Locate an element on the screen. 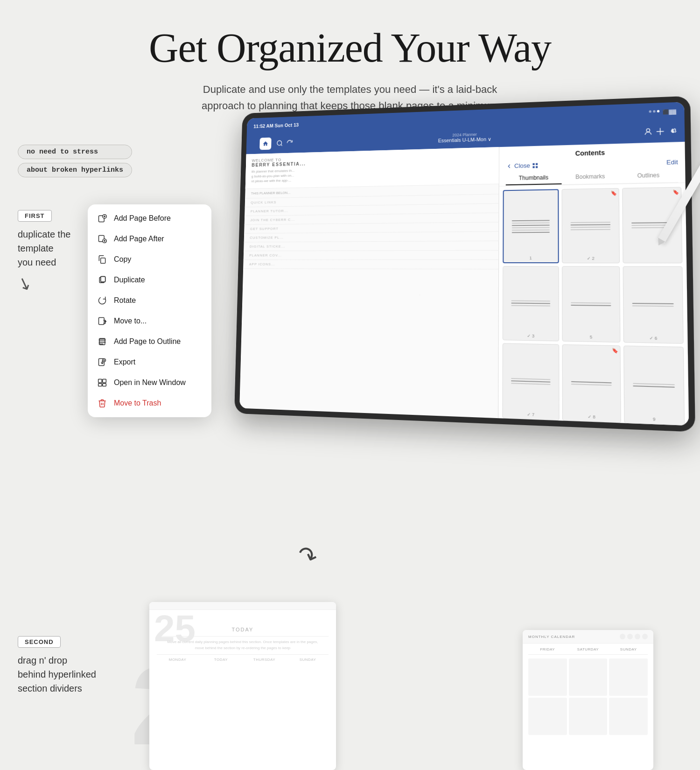 The width and height of the screenshot is (700, 770). thumb-number-6: ✓ 6 is located at coordinates (653, 338).